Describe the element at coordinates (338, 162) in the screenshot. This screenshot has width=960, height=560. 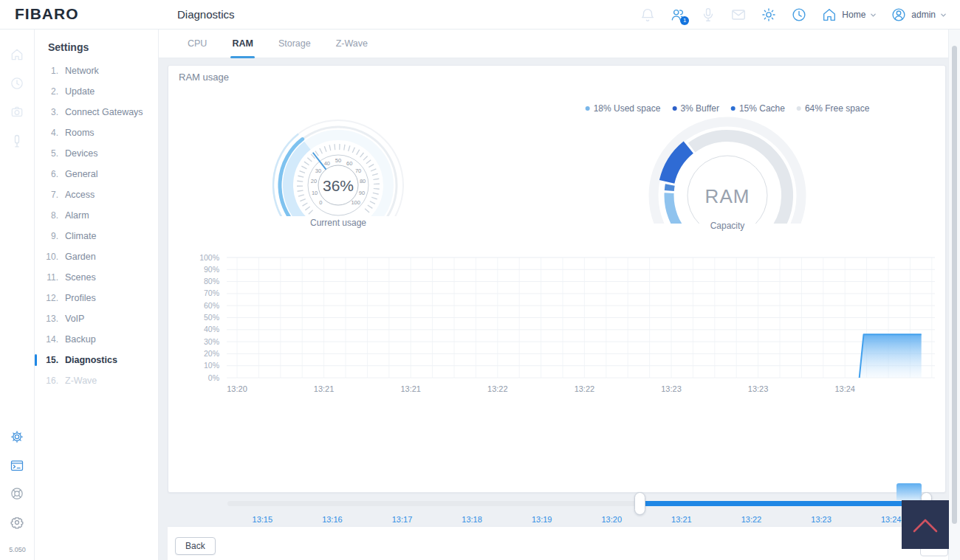
I see `current-usage-gauge: 36% 0102030405060708090100` at that location.